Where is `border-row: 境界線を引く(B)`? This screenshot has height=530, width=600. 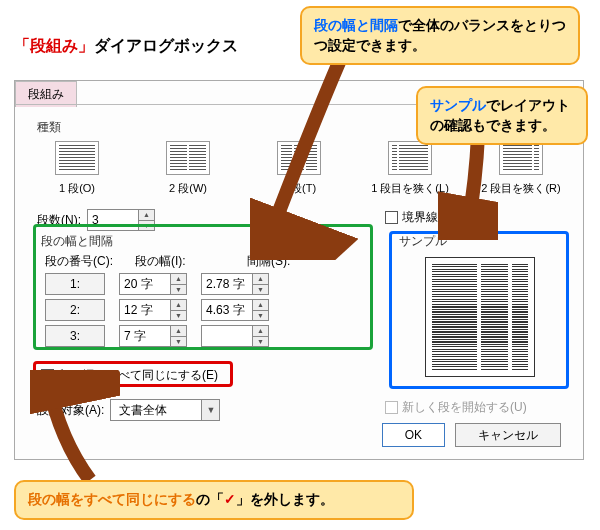 border-row: 境界線を引く(B) is located at coordinates (438, 218).